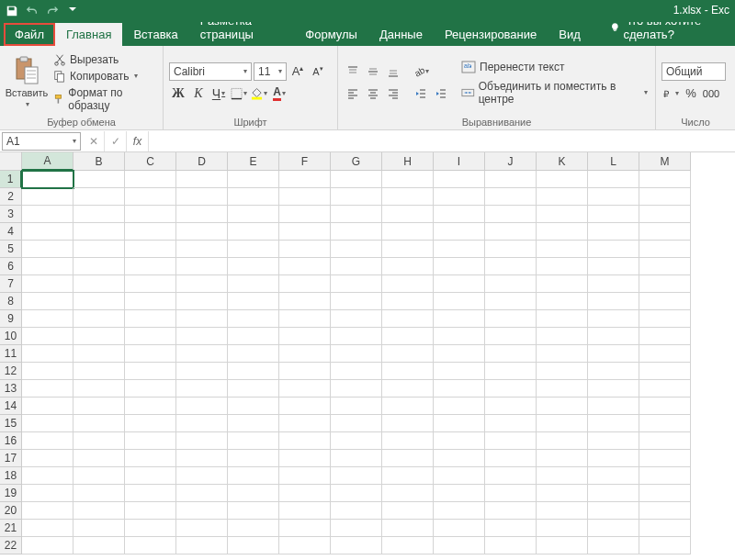 The image size is (735, 560). What do you see at coordinates (511, 162) in the screenshot?
I see `column-header: J` at bounding box center [511, 162].